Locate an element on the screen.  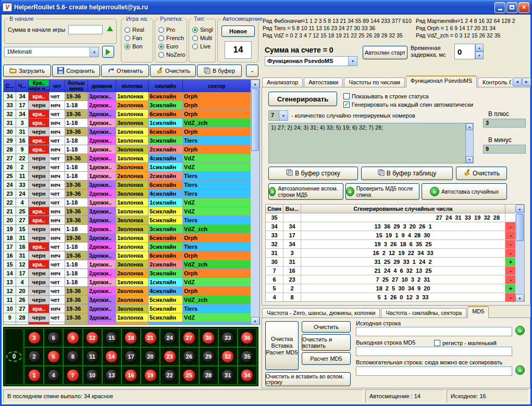
board-cell-34: 34 is located at coordinates (247, 375).